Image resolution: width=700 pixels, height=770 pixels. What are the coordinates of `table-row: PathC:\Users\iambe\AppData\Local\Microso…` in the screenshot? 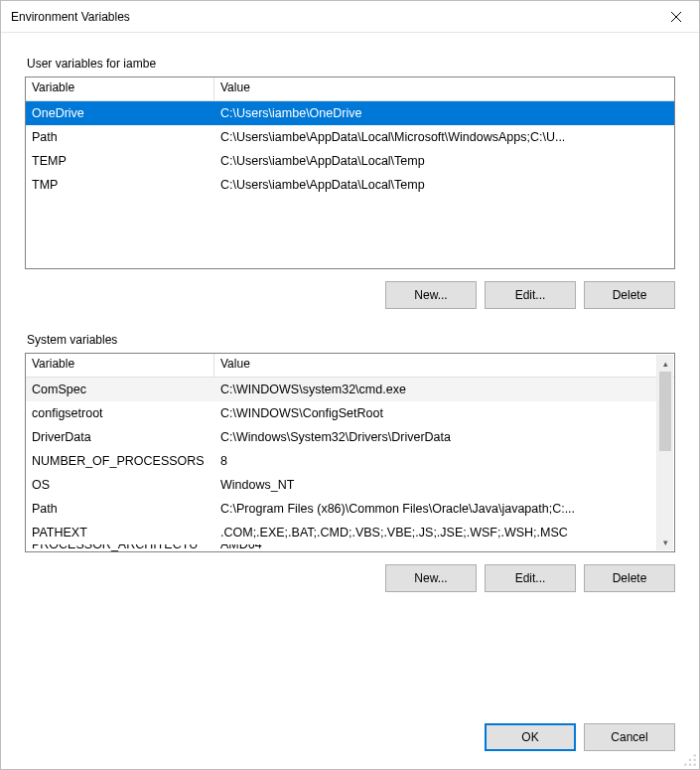 It's located at (350, 137).